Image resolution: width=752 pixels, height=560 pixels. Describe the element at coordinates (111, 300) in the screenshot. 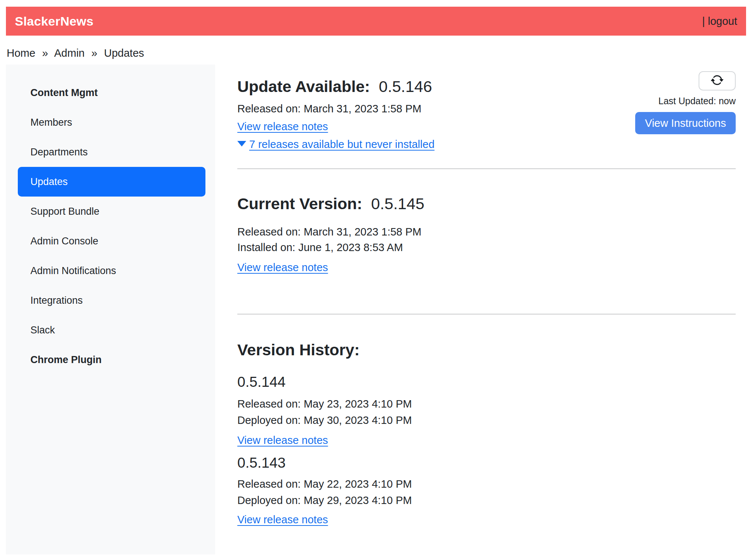

I see `sidebar-item-integrations: Integrations` at that location.